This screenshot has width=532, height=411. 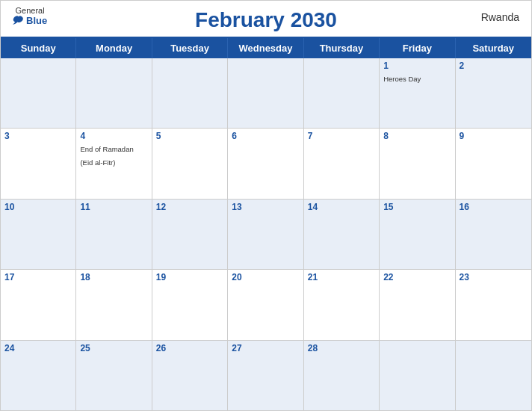 What do you see at coordinates (417, 136) in the screenshot?
I see `day-number: 8` at bounding box center [417, 136].